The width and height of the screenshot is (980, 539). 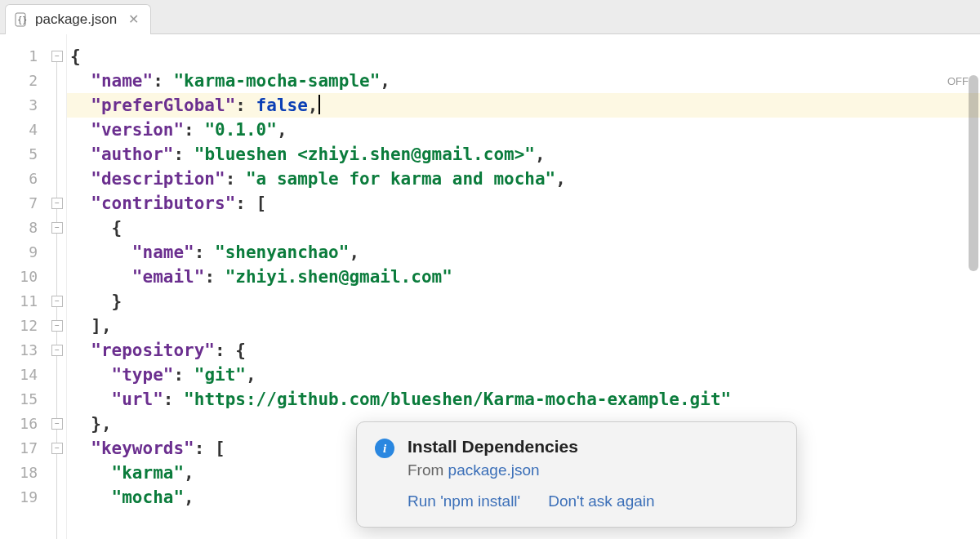 What do you see at coordinates (76, 20) in the screenshot?
I see `tab-filename: package.json` at bounding box center [76, 20].